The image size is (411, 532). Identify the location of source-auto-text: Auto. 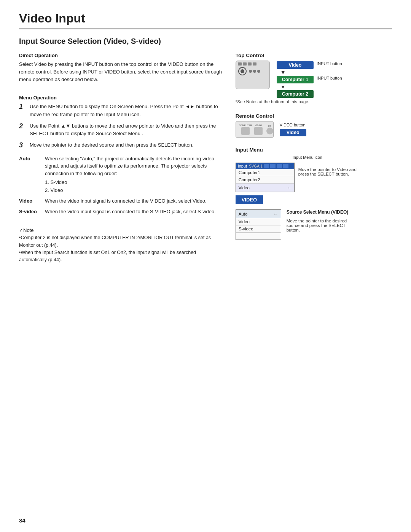
(243, 214).